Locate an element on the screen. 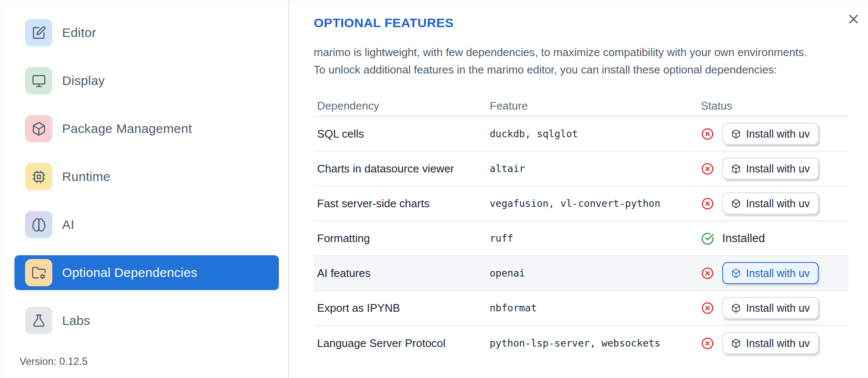  check-circle-icon is located at coordinates (707, 239).